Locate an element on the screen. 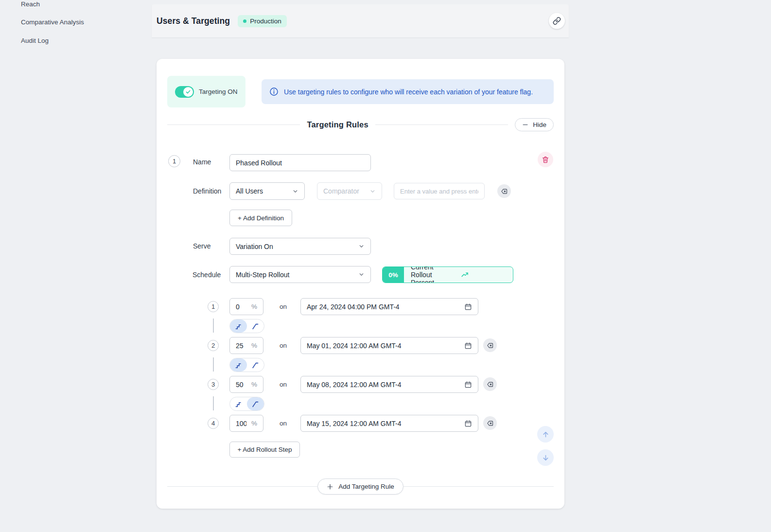 The width and height of the screenshot is (771, 532). step-number-badge: 3 is located at coordinates (213, 384).